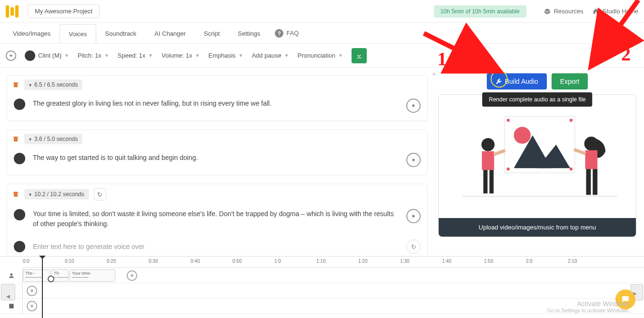 The image size is (644, 318). What do you see at coordinates (217, 152) in the screenshot?
I see `text-block: ▾3.6 / 5.0 seconds The way to get starte…` at bounding box center [217, 152].